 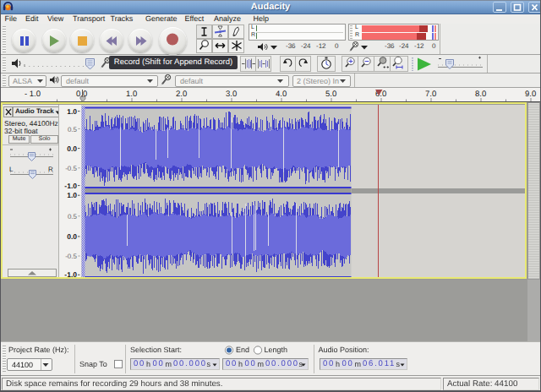 I want to click on svg-text: L, so click(x=12, y=169).